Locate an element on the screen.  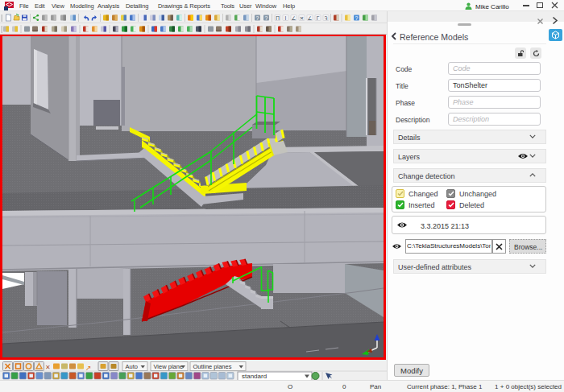
svg-text: Ꮈ is located at coordinates (326, 18).